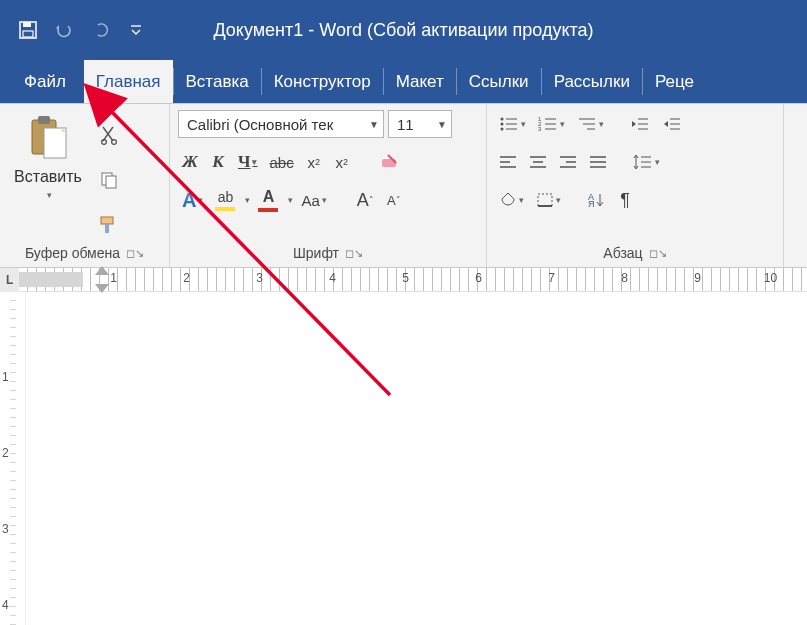  What do you see at coordinates (64, 30) in the screenshot?
I see `undo-button` at bounding box center [64, 30].